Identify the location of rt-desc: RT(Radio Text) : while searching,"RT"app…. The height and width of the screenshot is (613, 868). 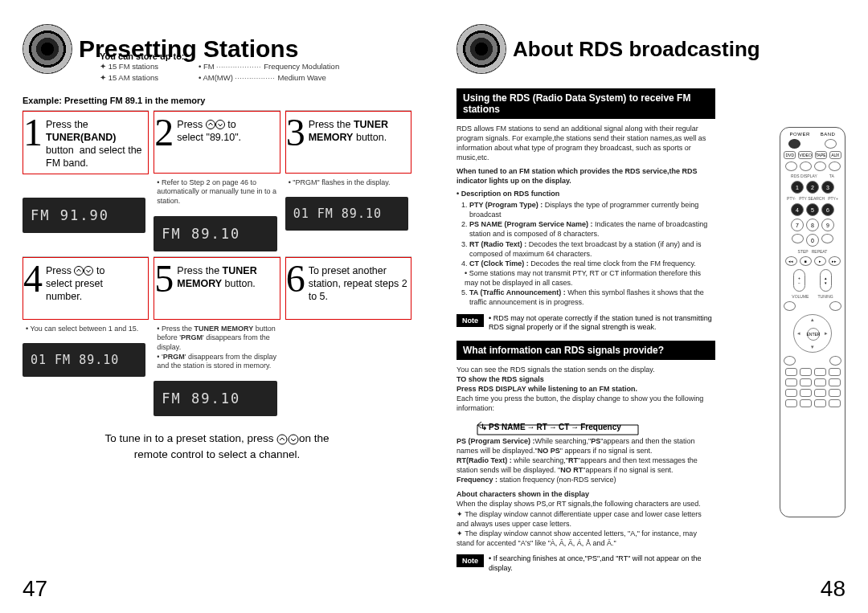
(586, 465).